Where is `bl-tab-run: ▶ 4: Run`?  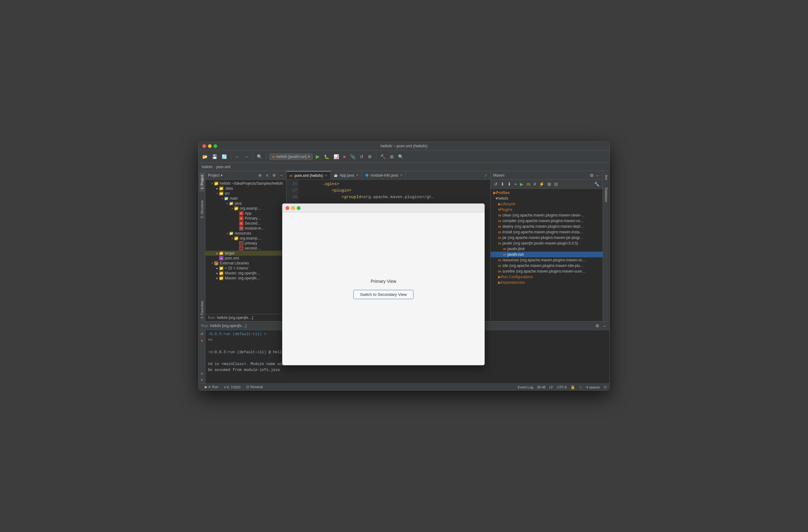 bl-tab-run: ▶ 4: Run is located at coordinates (212, 387).